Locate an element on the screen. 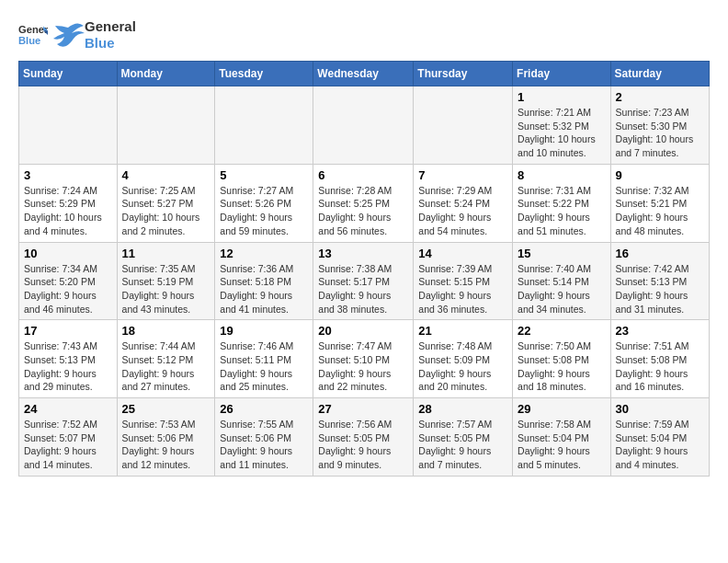 The height and width of the screenshot is (563, 728). day-number: 11 is located at coordinates (166, 254).